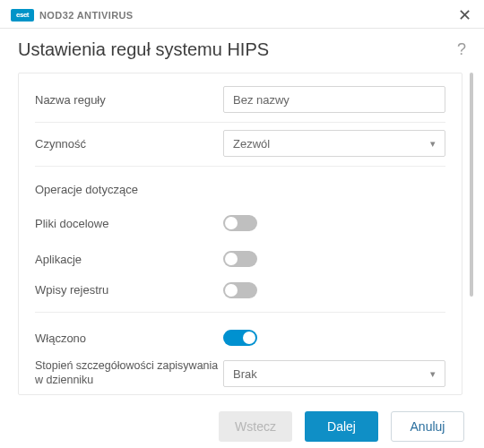 This screenshot has height=448, width=484. What do you see at coordinates (334, 374) in the screenshot?
I see `log-level-select: Brak ▾` at bounding box center [334, 374].